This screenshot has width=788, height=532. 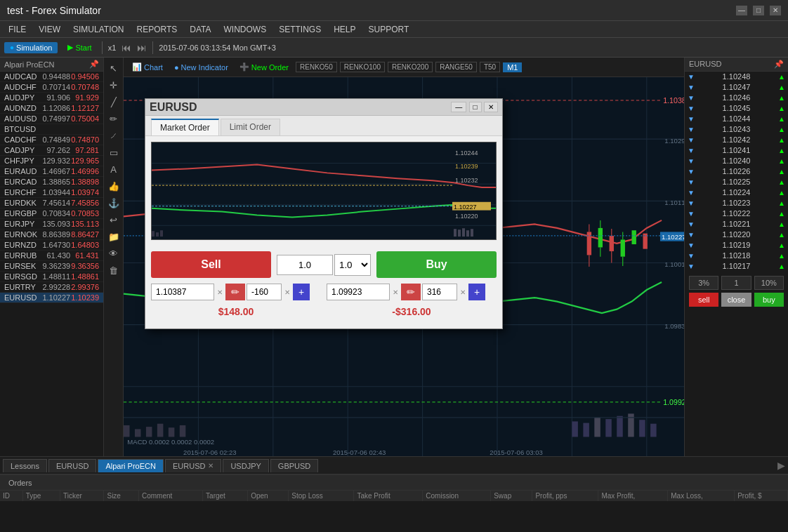 What do you see at coordinates (736, 108) in the screenshot?
I see `orderbook-row: ▼ 1.10245 ▲` at bounding box center [736, 108].